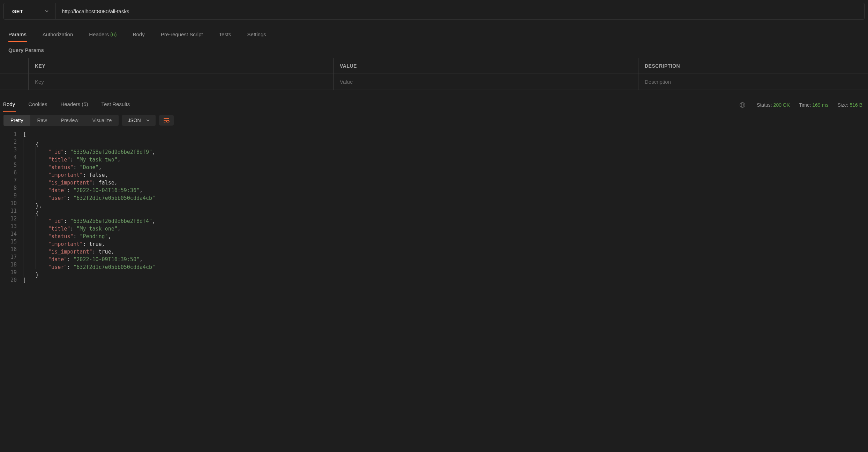 Image resolution: width=868 pixels, height=452 pixels. Describe the element at coordinates (118, 105) in the screenshot. I see `response-tab-test-results: Test Results` at that location.